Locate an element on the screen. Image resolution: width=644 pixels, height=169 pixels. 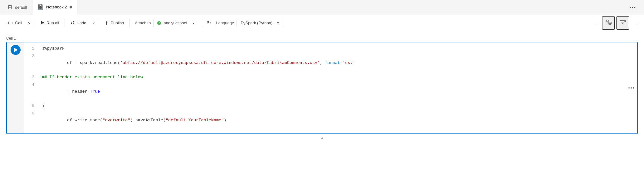
add-cell-label: + Cell is located at coordinates (17, 23).